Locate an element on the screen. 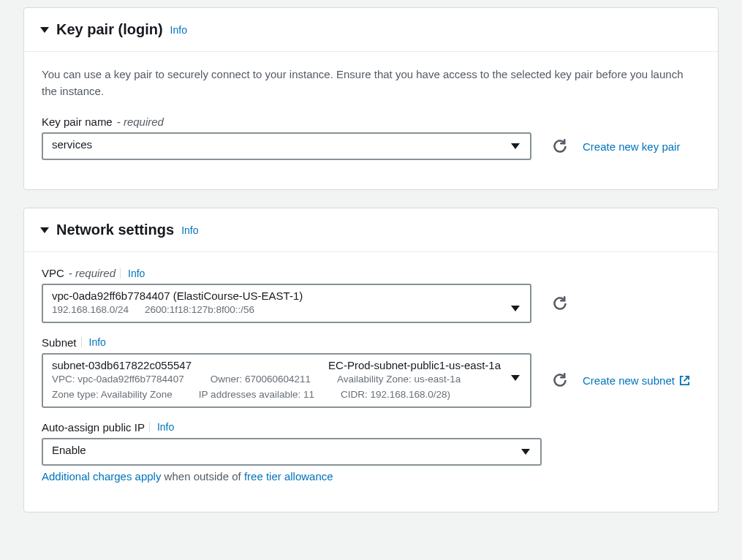 The height and width of the screenshot is (560, 742). subnet-sub2: Zone type: Availability Zone IP addresse… is located at coordinates (276, 395).